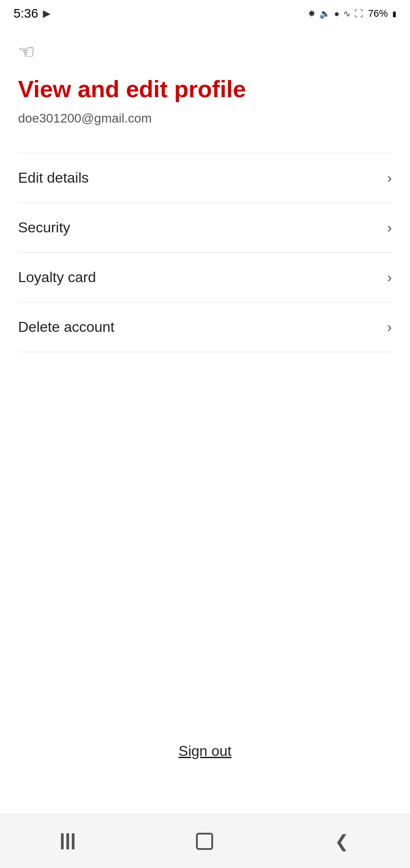 The image size is (410, 868). Describe the element at coordinates (205, 751) in the screenshot. I see `sign-out-button: Sign out` at that location.